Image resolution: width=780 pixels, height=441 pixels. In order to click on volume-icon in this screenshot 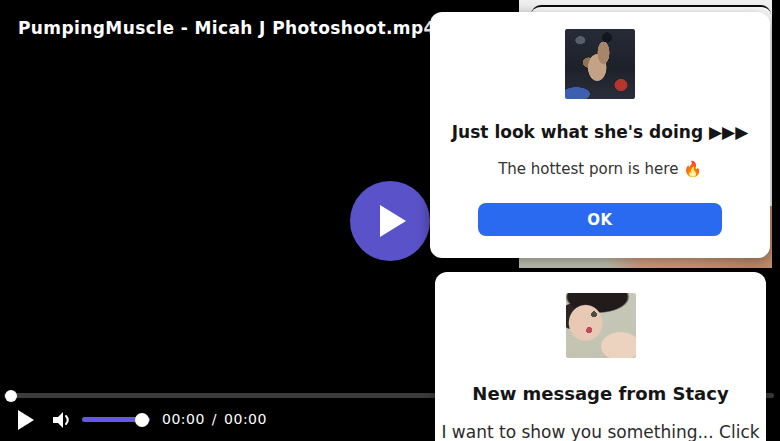, I will do `click(62, 420)`.